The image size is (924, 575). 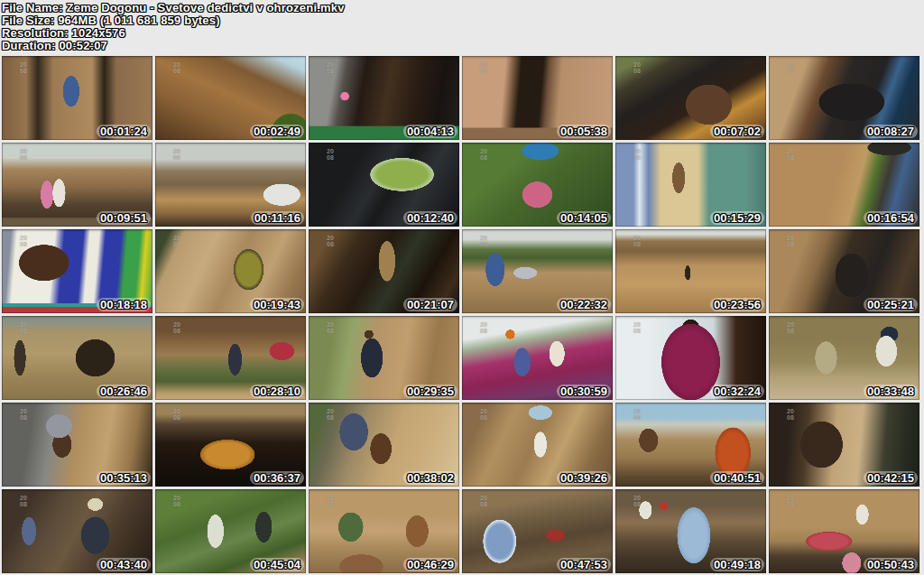 I want to click on video-thumbnail: 20 0800:19:43, so click(x=231, y=271).